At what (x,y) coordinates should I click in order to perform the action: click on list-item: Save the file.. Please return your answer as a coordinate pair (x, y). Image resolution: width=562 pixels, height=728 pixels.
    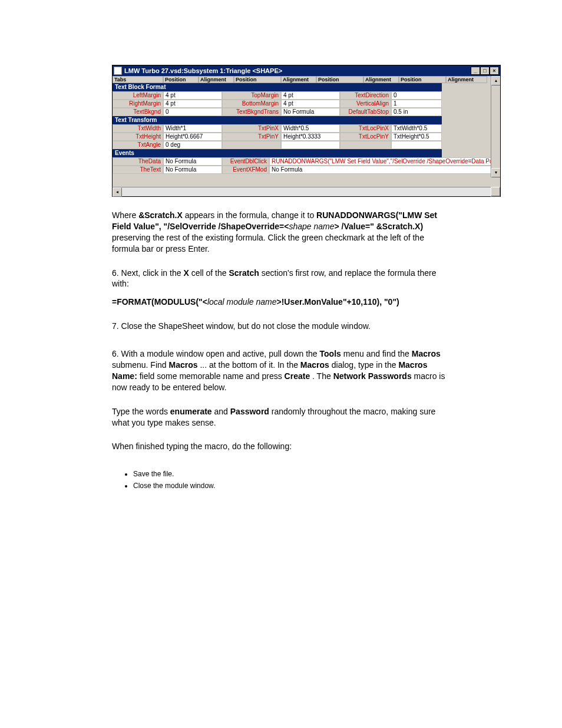
    Looking at the image, I should click on (292, 474).